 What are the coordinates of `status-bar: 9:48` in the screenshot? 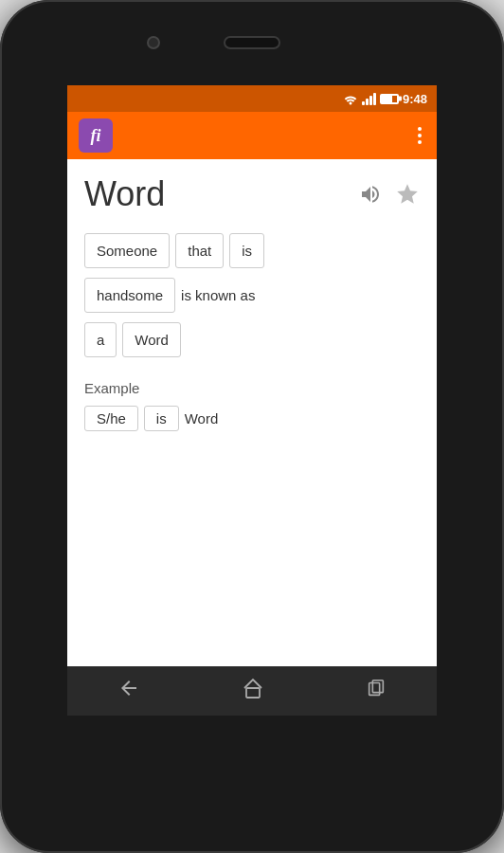 It's located at (252, 99).